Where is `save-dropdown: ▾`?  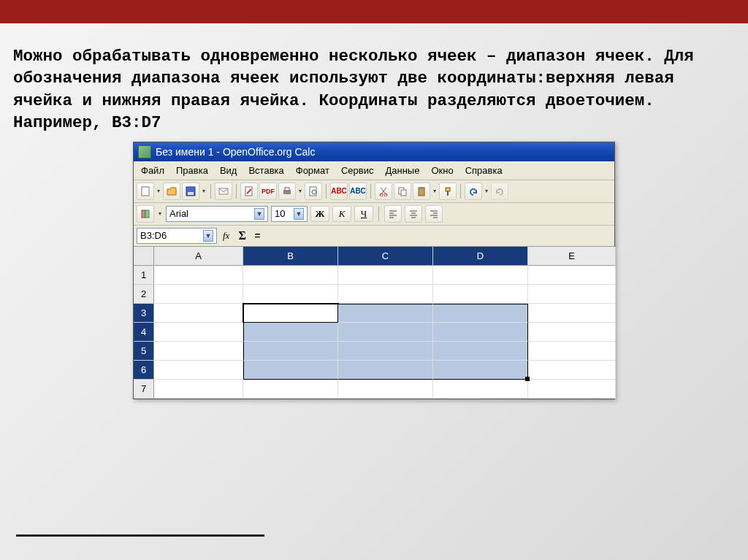
save-dropdown: ▾ is located at coordinates (204, 191).